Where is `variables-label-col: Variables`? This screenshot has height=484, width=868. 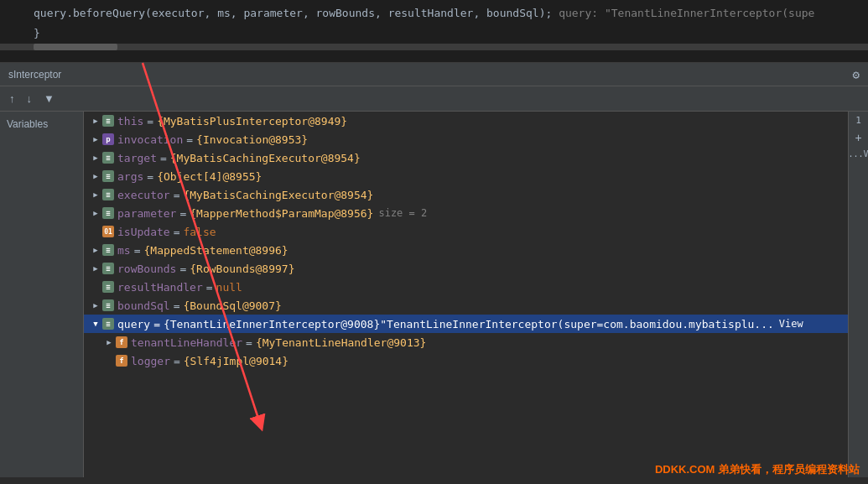
variables-label-col: Variables is located at coordinates (42, 294).